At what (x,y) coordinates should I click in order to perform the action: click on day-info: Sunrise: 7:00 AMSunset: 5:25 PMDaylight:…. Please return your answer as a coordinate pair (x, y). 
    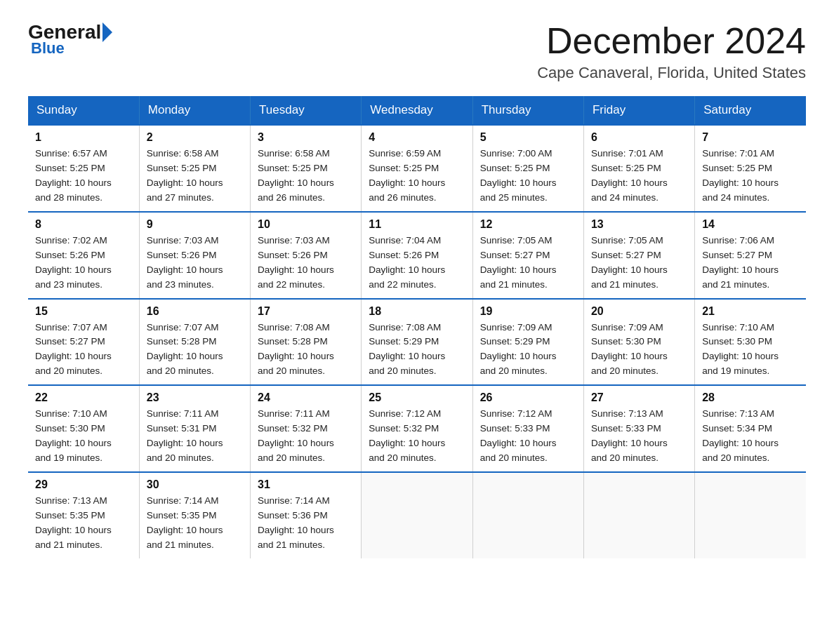
    Looking at the image, I should click on (528, 176).